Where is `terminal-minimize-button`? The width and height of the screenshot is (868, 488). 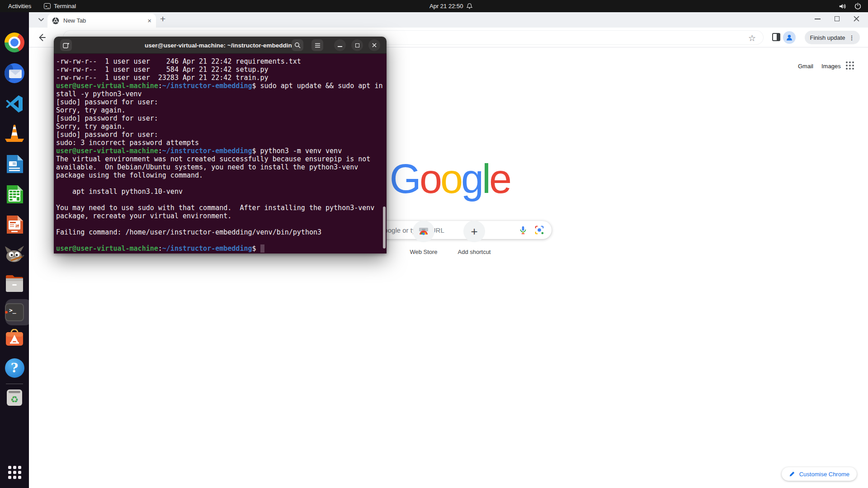
terminal-minimize-button is located at coordinates (340, 45).